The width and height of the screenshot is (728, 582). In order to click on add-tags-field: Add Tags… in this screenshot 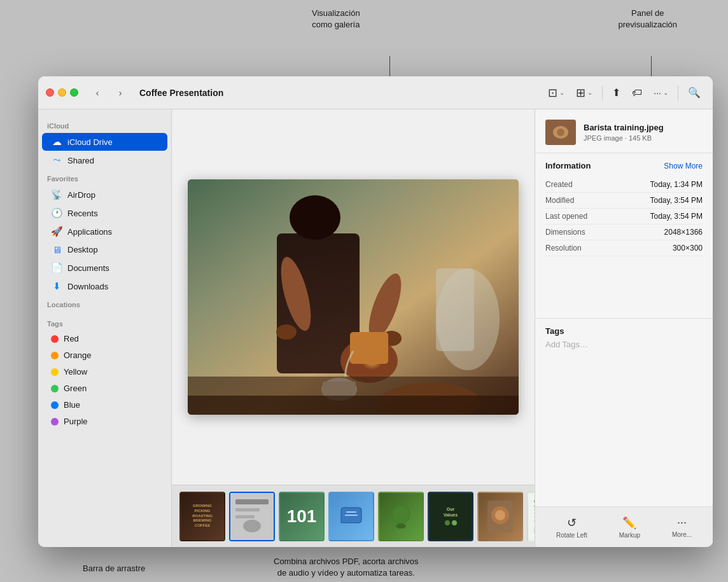, I will do `click(624, 345)`.